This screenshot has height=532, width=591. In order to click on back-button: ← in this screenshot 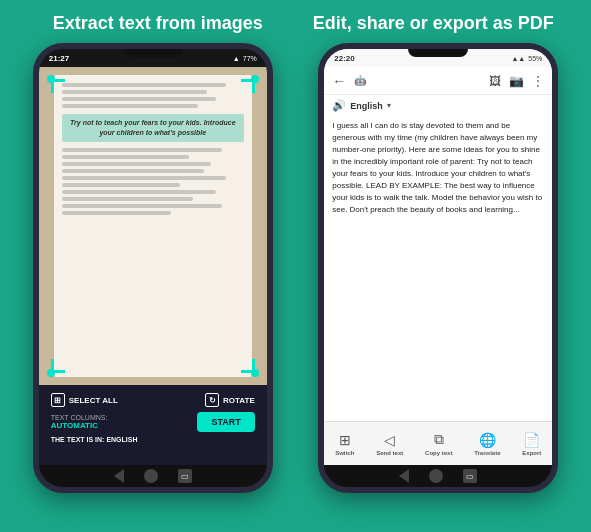, I will do `click(339, 81)`.